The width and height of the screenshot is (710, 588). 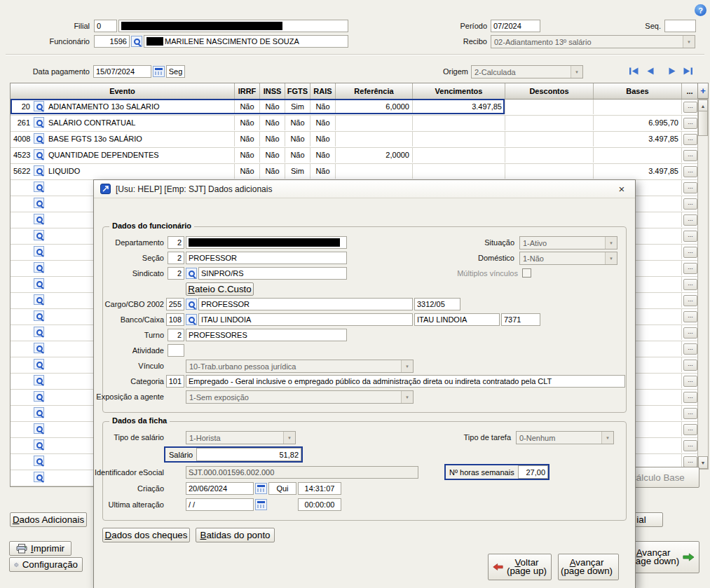 I want to click on column-header-evento: Evento, so click(x=123, y=91).